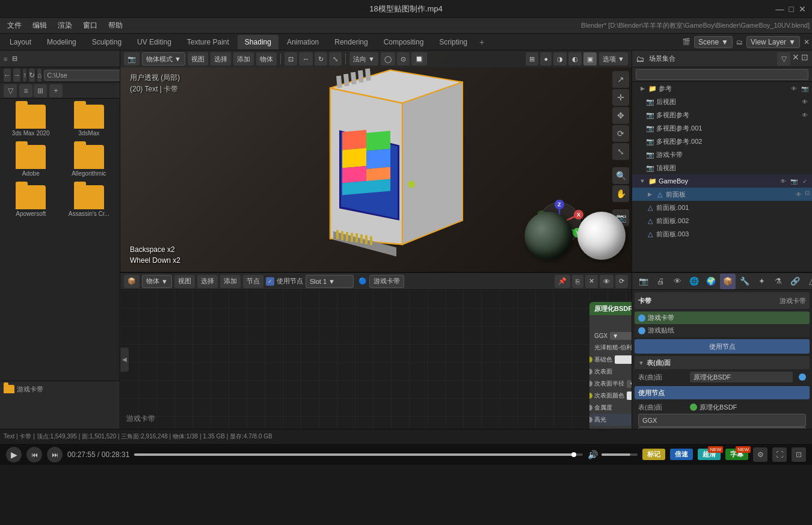  Describe the element at coordinates (784, 59) in the screenshot. I see `outliner-filter-button: ▽` at that location.